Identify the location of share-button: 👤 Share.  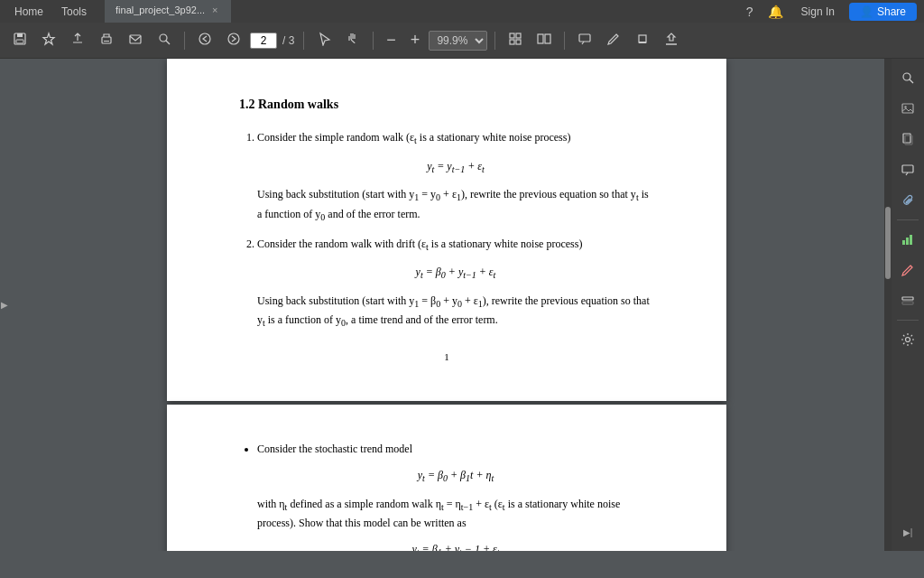
(882, 12).